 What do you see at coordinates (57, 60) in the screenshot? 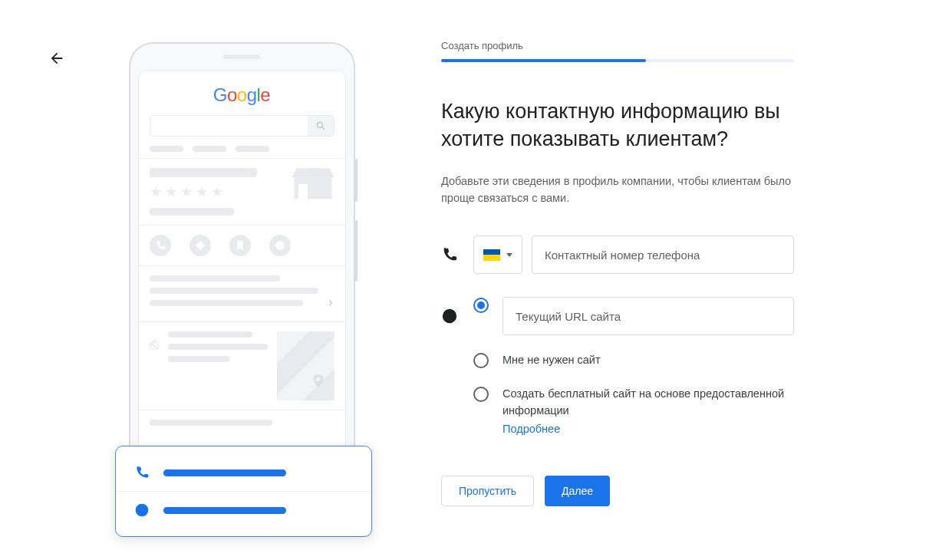
I see `back-button` at bounding box center [57, 60].